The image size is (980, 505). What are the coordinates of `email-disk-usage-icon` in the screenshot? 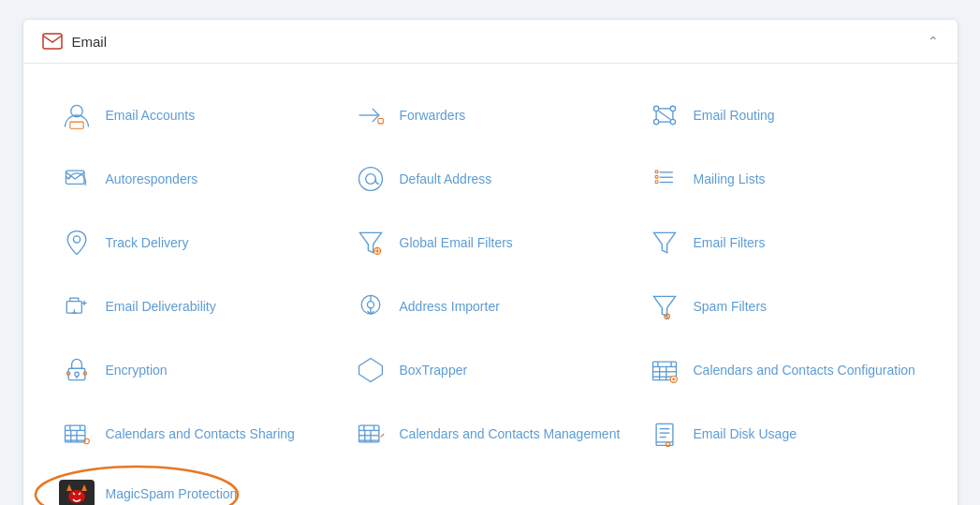 It's located at (665, 434).